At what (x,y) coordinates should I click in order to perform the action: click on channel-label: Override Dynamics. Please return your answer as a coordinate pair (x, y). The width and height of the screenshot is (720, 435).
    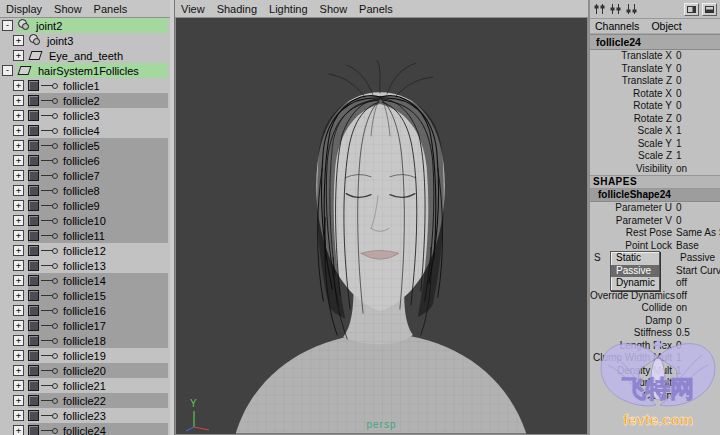
    Looking at the image, I should click on (633, 296).